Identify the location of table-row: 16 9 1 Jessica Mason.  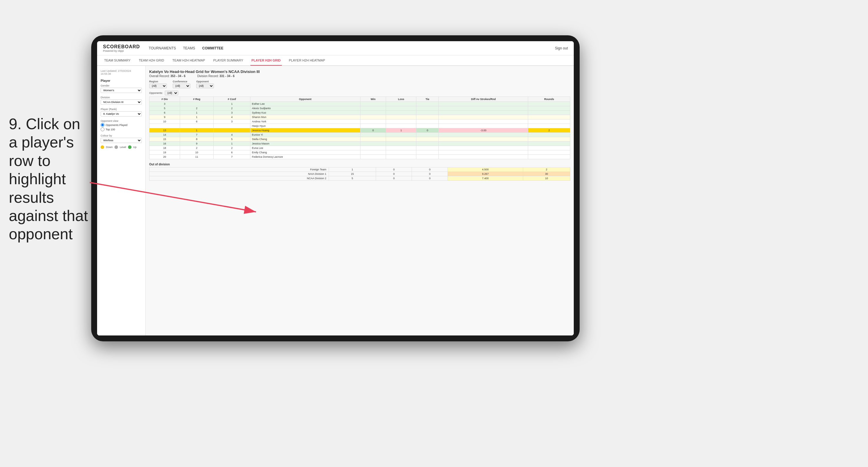
(360, 144).